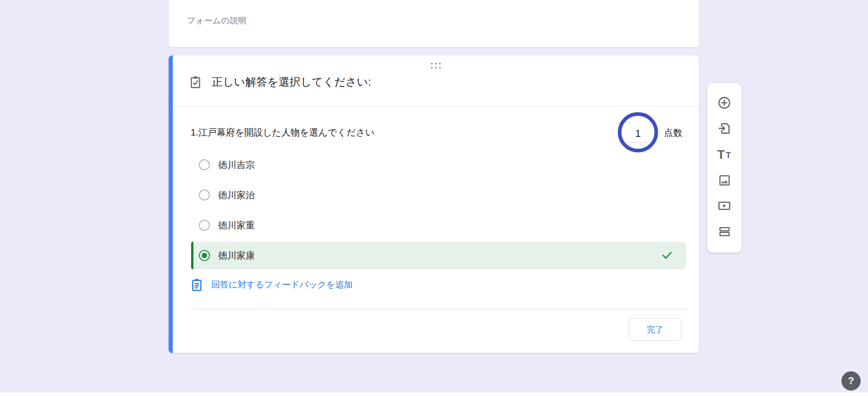 Image resolution: width=868 pixels, height=396 pixels. What do you see at coordinates (725, 129) in the screenshot?
I see `import-questions-button` at bounding box center [725, 129].